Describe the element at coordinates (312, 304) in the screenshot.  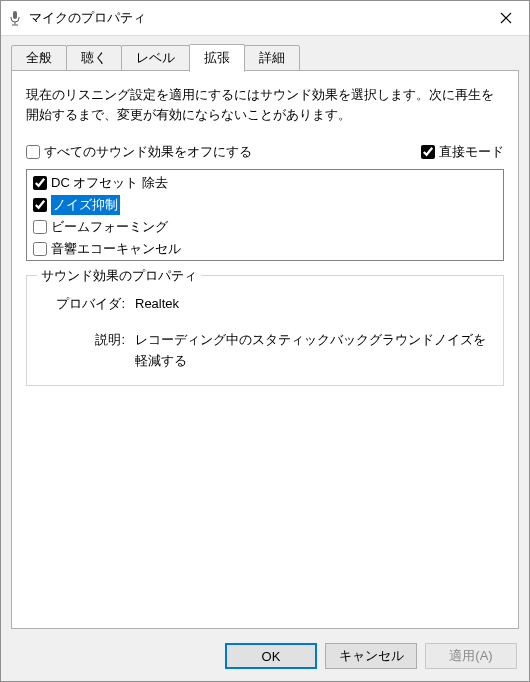
I see `provider-value: Realtek` at that location.